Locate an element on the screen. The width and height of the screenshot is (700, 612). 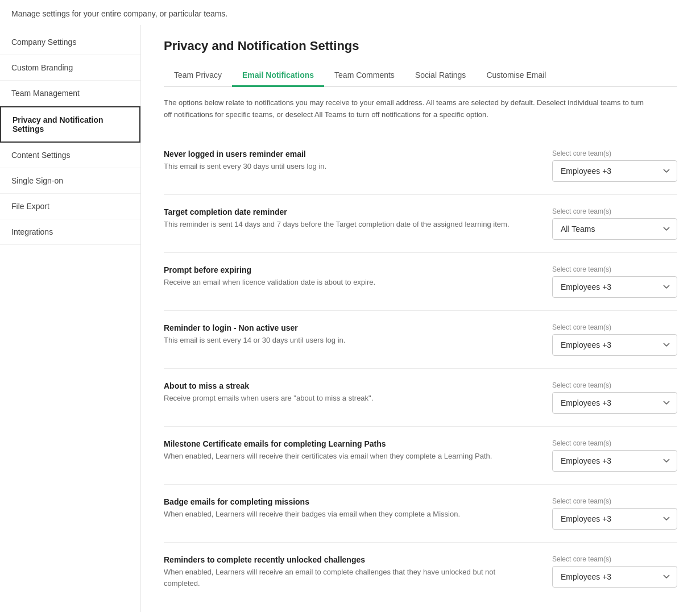
notification-title-about-to-miss-streak: About to miss a streak is located at coordinates (340, 386).